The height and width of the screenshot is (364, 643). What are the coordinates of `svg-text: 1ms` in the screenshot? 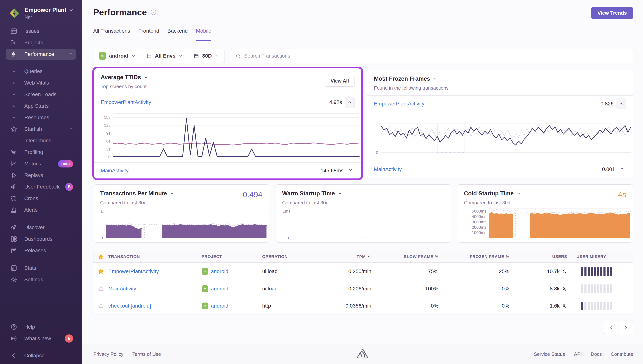 It's located at (286, 211).